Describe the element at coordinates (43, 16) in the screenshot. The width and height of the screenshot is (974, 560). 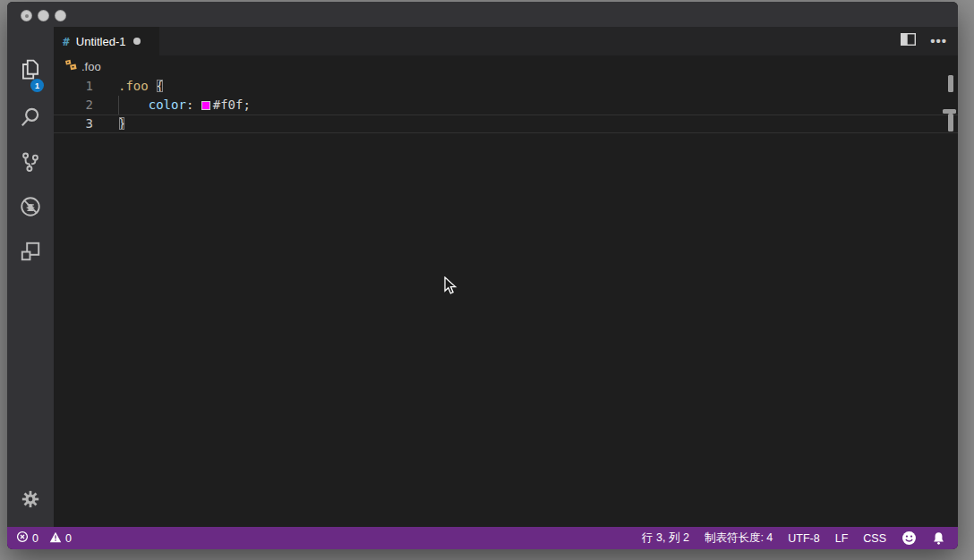
I see `minimize-button` at that location.